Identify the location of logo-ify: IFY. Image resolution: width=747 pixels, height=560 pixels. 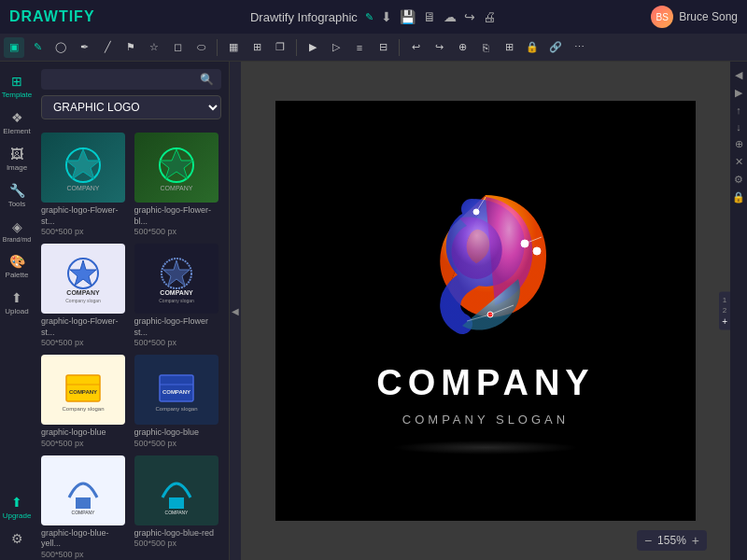
(82, 17).